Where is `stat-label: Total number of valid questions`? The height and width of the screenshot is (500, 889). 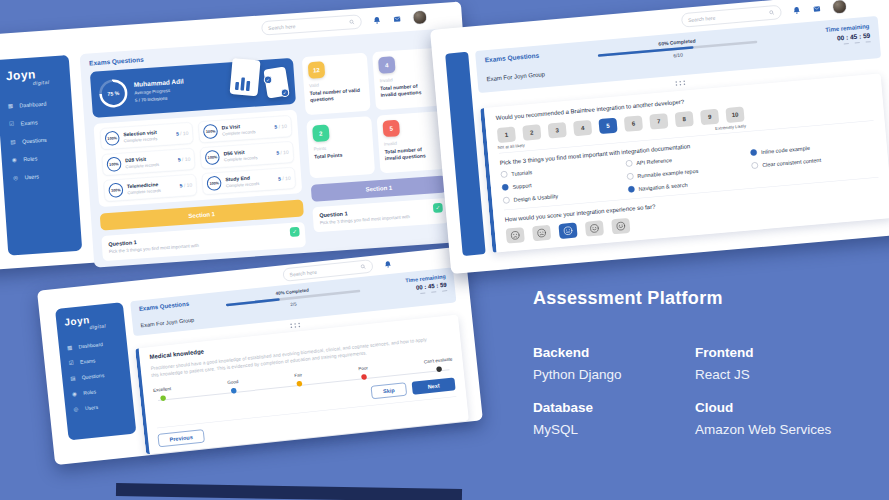 stat-label: Total number of valid questions is located at coordinates (338, 94).